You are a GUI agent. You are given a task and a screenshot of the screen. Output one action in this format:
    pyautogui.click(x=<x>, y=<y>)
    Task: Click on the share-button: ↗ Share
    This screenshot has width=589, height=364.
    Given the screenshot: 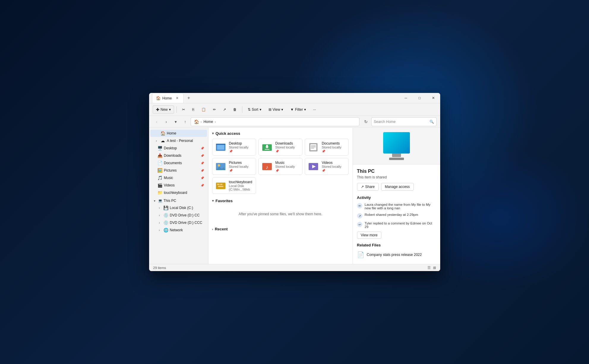 What is the action you would take?
    pyautogui.click(x=368, y=187)
    